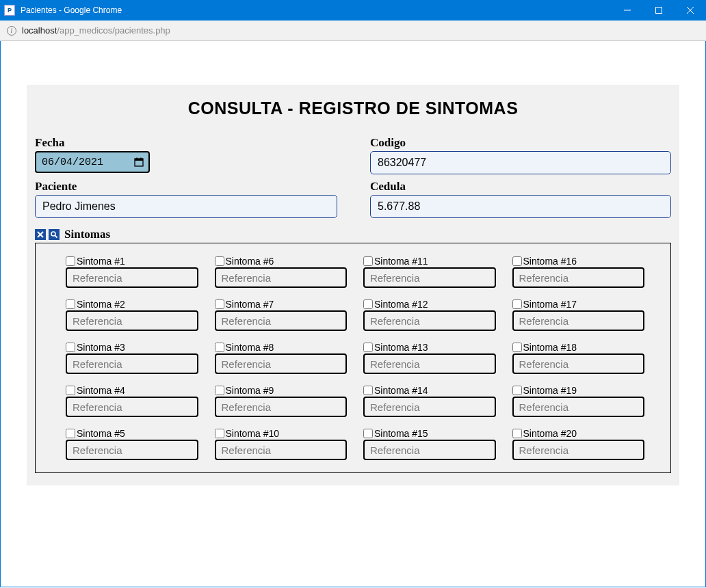 The height and width of the screenshot is (588, 706). I want to click on sintoma-label: Sintoma #17, so click(550, 304).